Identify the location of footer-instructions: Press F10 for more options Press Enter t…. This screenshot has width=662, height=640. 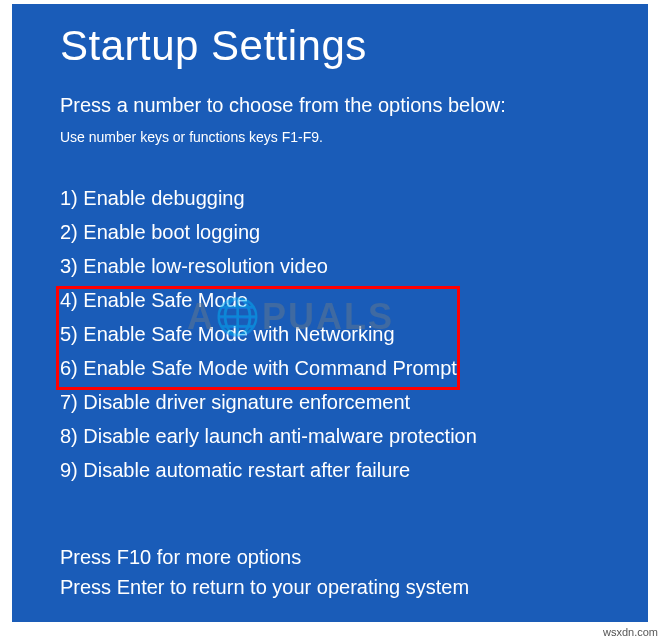
(264, 572).